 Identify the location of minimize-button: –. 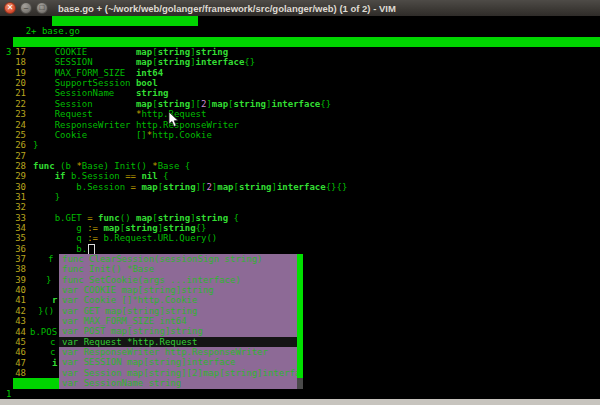
(26, 8).